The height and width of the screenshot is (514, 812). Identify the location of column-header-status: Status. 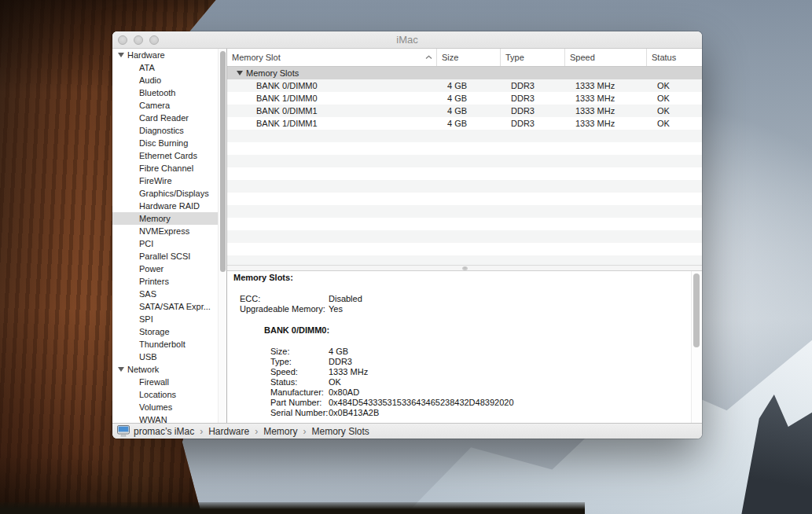
(674, 57).